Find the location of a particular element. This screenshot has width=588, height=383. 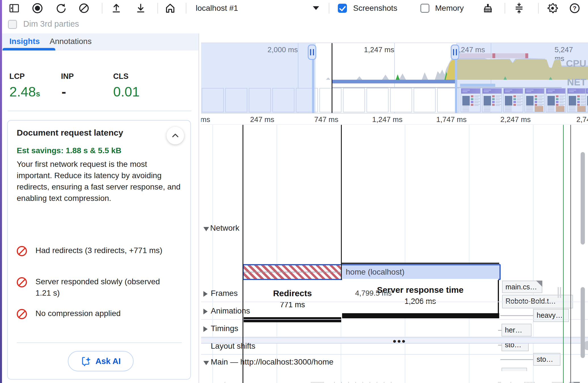

failure-text: No compression applied is located at coordinates (106, 313).